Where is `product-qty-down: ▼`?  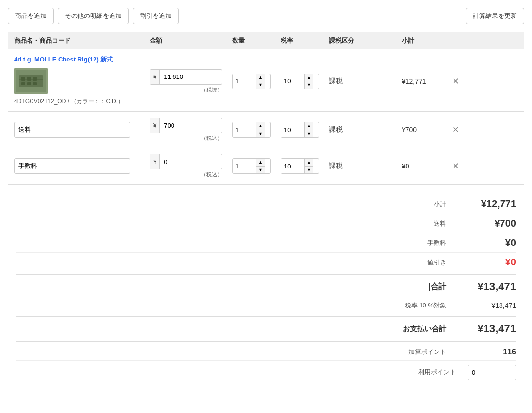
product-qty-down: ▼ is located at coordinates (261, 85).